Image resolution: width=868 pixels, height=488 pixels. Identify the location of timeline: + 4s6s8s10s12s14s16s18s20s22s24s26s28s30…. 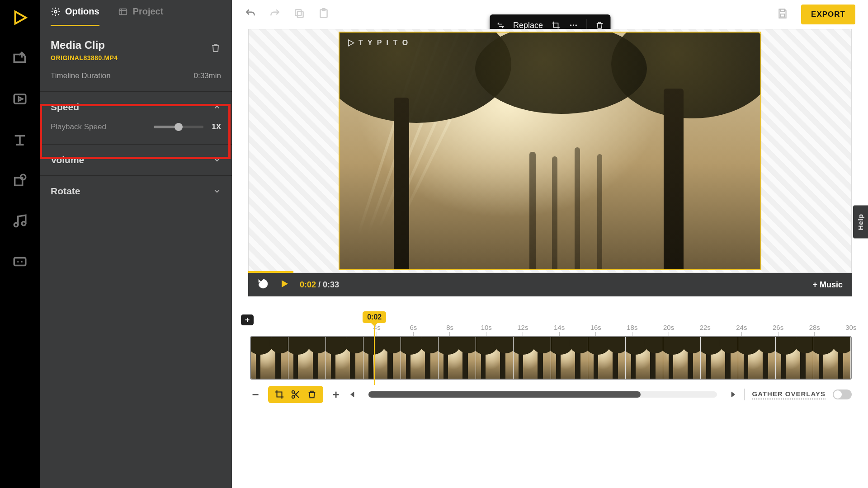
(548, 363).